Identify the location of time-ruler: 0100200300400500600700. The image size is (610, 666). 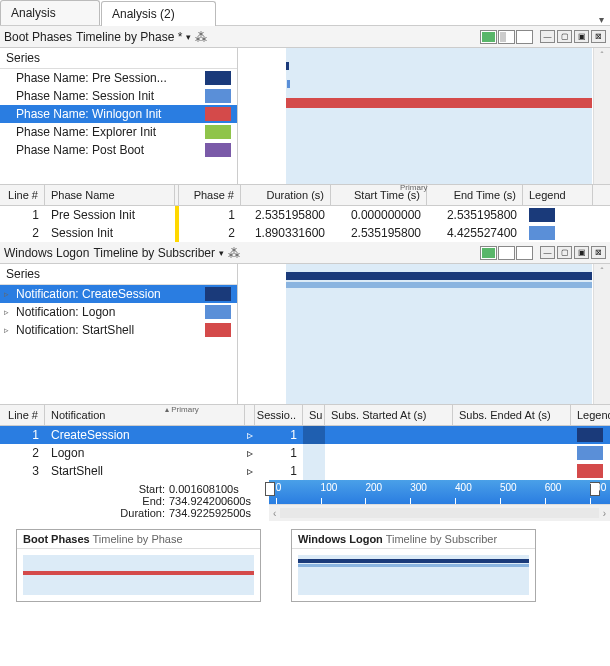
(440, 492).